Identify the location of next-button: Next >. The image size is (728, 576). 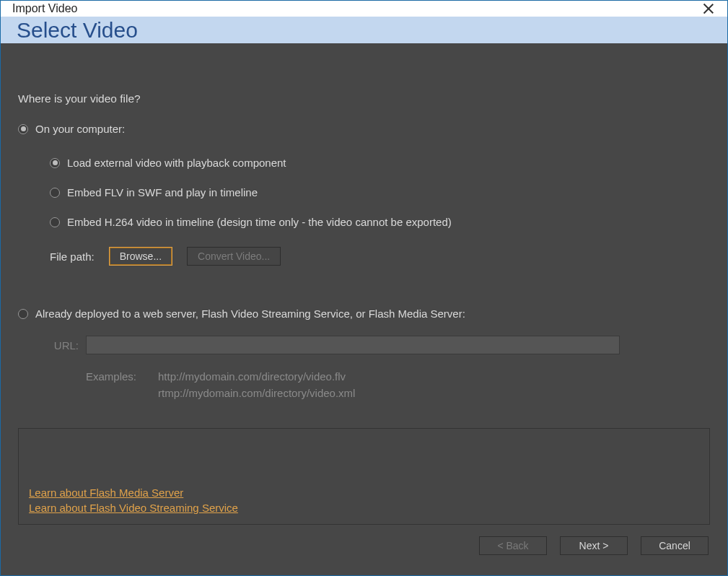
(594, 546).